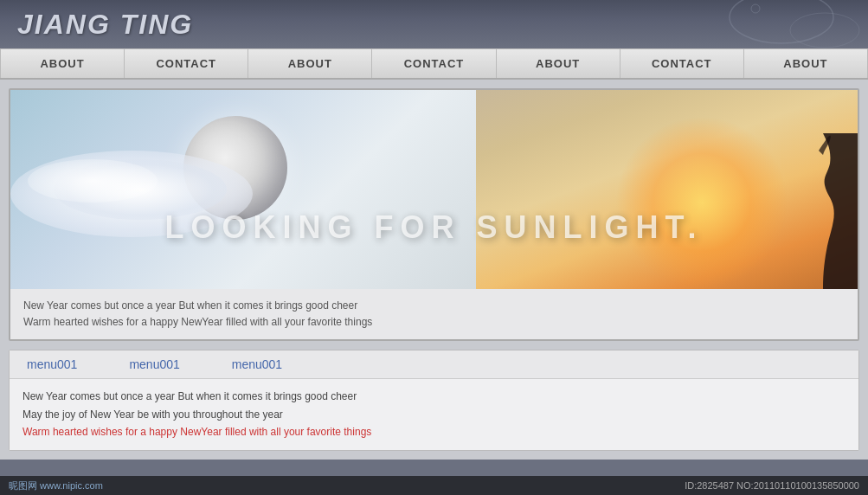  Describe the element at coordinates (434, 228) in the screenshot. I see `hero-tagline: LOOKING FOR SUNLIGHT.` at that location.